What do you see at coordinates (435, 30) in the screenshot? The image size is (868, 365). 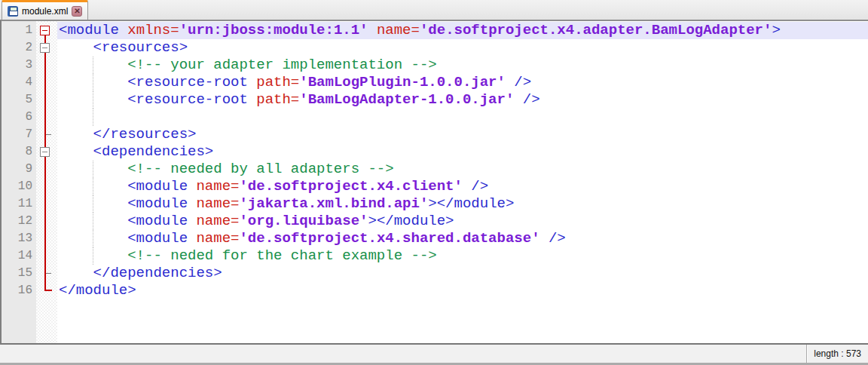 I see `code-line: 1<module xmlns='urn:jboss:module:1.1' na…` at bounding box center [435, 30].